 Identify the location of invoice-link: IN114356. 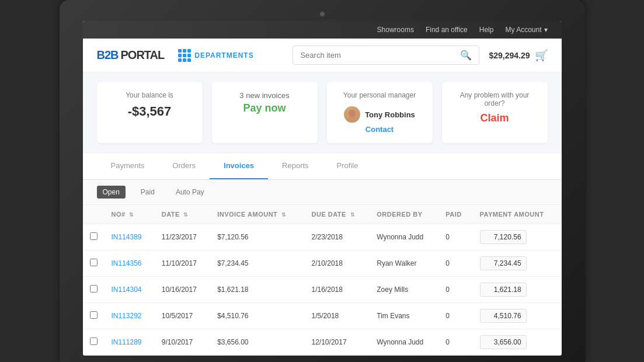
(127, 263).